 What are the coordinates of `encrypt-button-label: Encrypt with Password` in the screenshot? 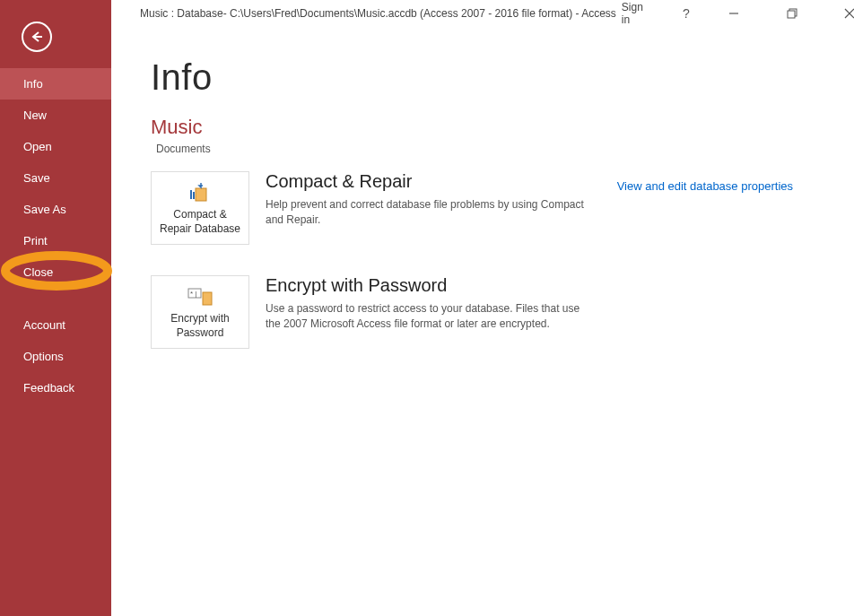 It's located at (200, 326).